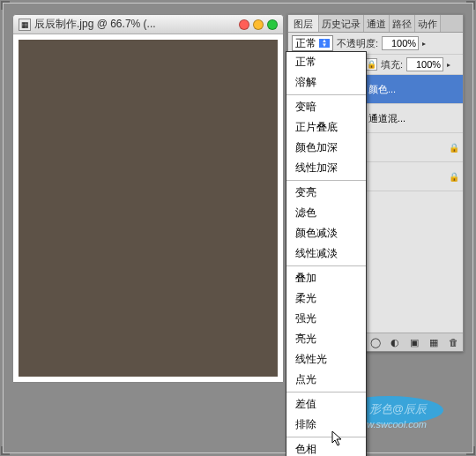 The width and height of the screenshot is (476, 456). I want to click on layer-name: 通道混..., so click(414, 118).